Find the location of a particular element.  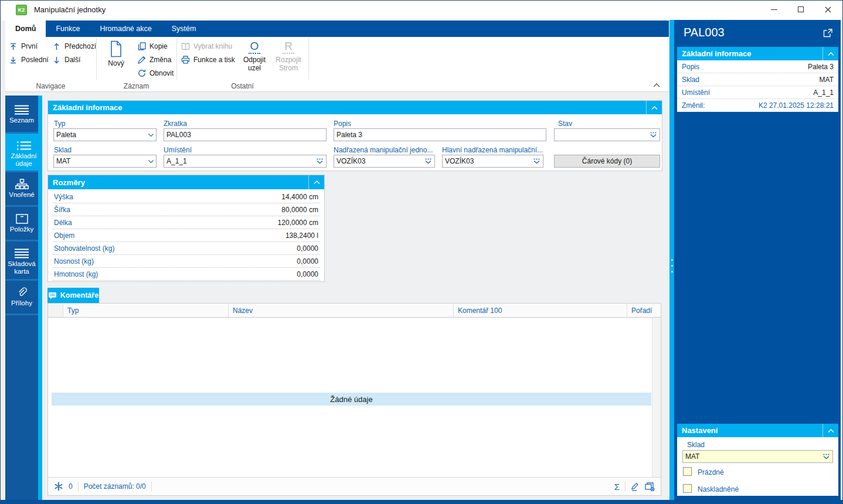

status-count: 0 is located at coordinates (70, 486).